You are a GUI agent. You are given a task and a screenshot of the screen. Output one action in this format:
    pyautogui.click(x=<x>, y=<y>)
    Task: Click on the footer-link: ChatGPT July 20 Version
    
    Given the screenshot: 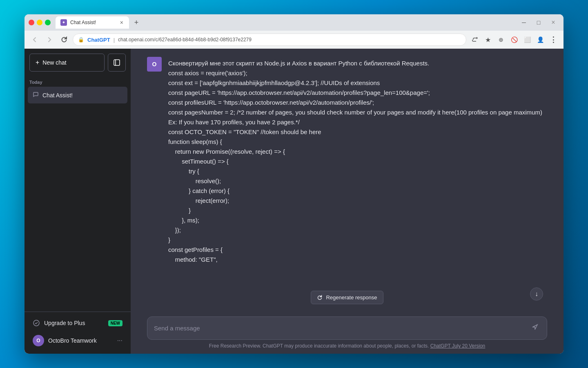 What is the action you would take?
    pyautogui.click(x=458, y=346)
    